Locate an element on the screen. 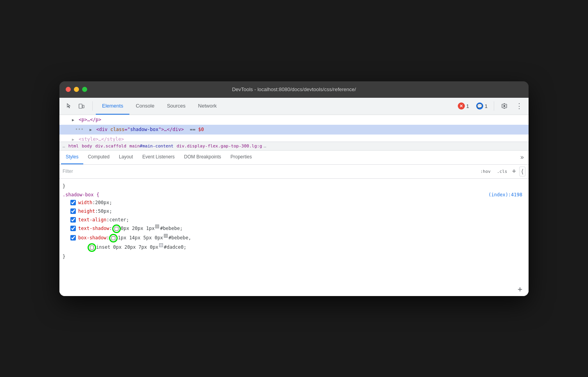 The width and height of the screenshot is (588, 377). device-toggle-button is located at coordinates (81, 106).